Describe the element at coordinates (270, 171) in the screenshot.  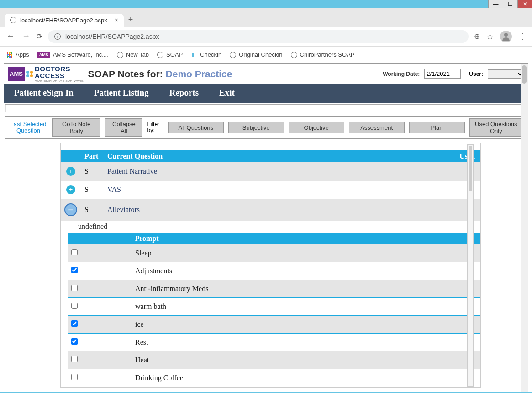
I see `question-row: +SPatient Narrative` at that location.